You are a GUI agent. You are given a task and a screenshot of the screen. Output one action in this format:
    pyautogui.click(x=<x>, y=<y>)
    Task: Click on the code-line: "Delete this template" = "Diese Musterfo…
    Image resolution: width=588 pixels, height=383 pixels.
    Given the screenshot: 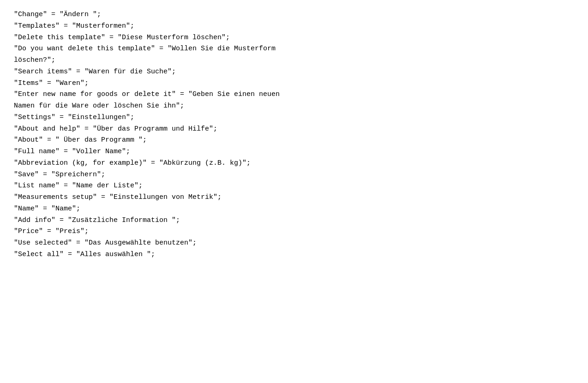 What is the action you would take?
    pyautogui.click(x=294, y=38)
    